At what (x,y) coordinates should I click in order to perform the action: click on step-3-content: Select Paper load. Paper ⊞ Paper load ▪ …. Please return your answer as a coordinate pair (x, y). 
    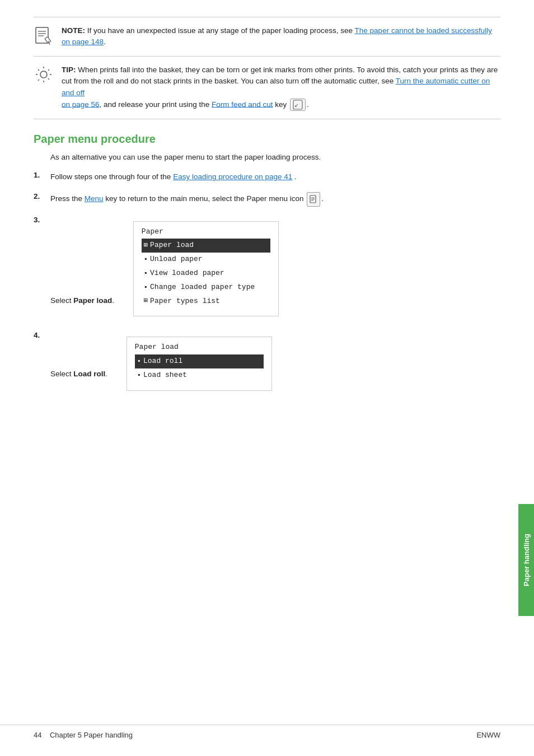
    Looking at the image, I should click on (275, 269).